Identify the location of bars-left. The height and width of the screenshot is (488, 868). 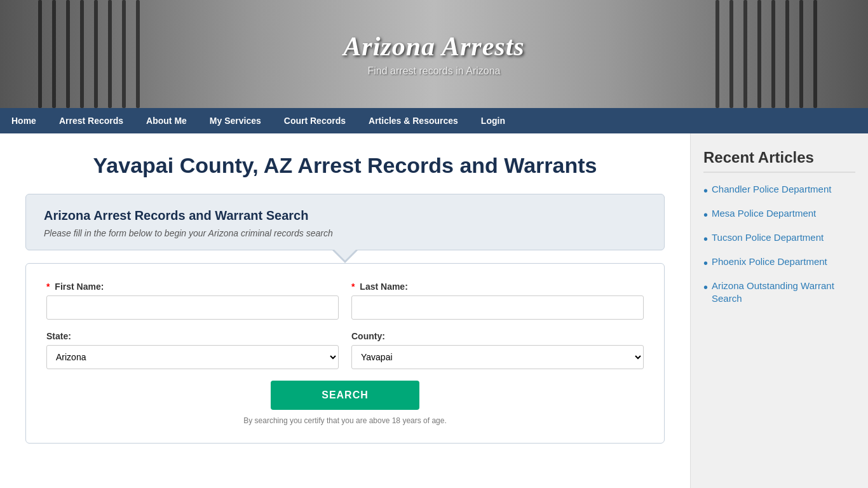
(95, 54).